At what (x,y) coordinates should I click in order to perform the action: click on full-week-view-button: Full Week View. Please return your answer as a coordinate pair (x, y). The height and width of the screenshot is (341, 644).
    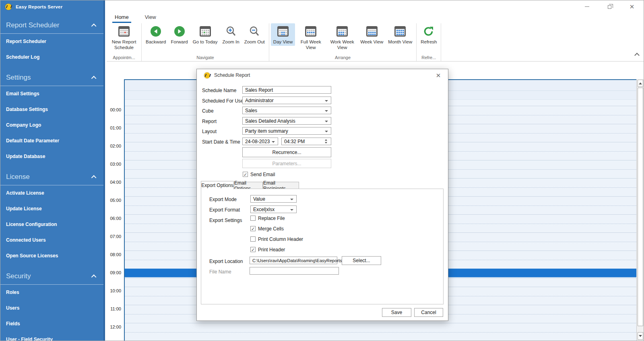
    Looking at the image, I should click on (311, 37).